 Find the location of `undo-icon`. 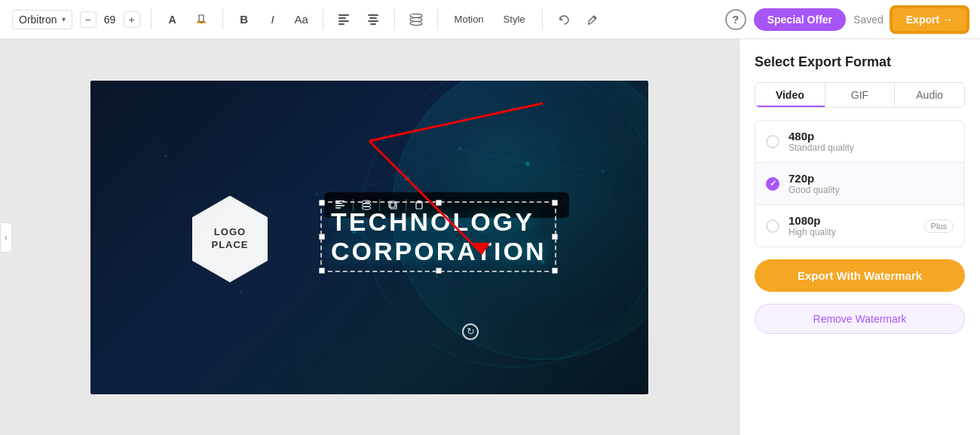

undo-icon is located at coordinates (564, 20).